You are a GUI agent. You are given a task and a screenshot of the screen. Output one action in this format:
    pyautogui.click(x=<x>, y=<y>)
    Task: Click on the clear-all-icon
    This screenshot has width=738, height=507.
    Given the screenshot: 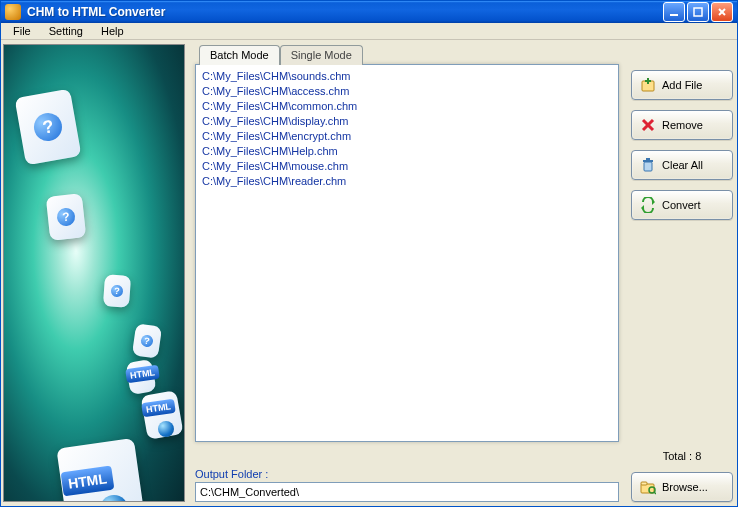 What is the action you would take?
    pyautogui.click(x=648, y=165)
    